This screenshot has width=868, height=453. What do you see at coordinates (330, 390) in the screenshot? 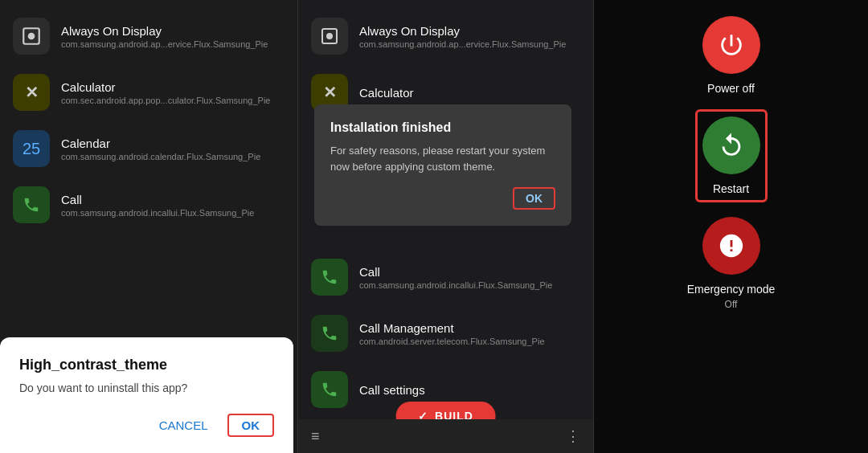
I see `mid-app-icon-call-settings` at bounding box center [330, 390].